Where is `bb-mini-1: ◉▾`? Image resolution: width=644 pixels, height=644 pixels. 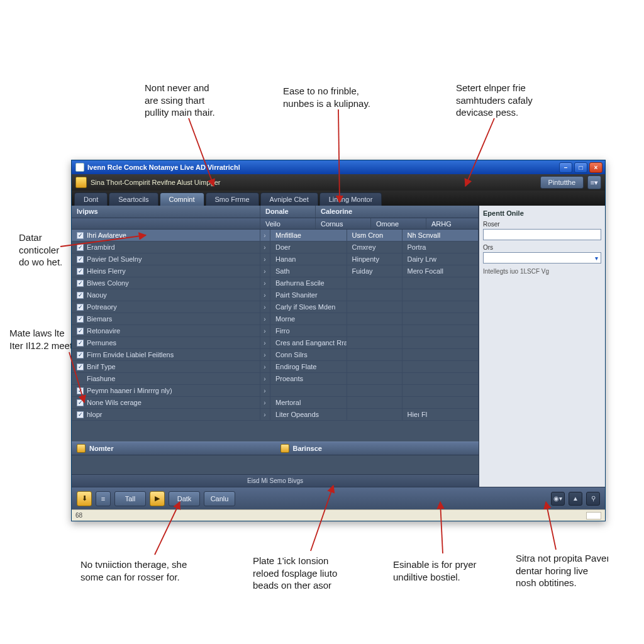
bb-mini-1: ◉▾ is located at coordinates (558, 499).